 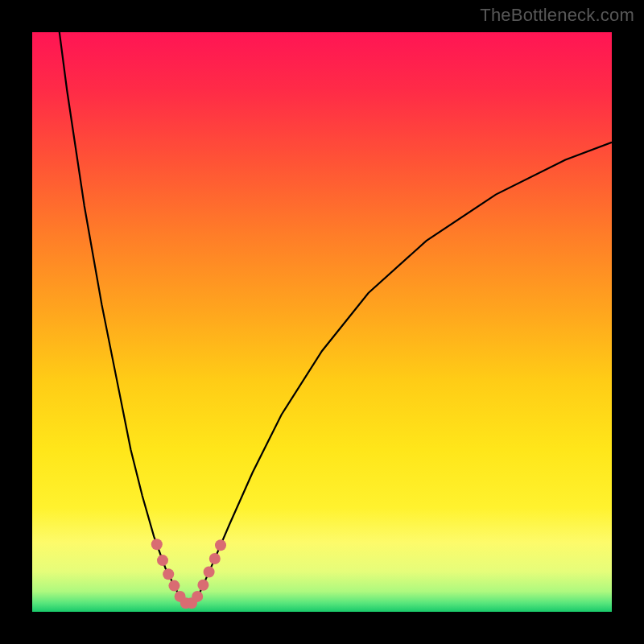 What do you see at coordinates (557, 15) in the screenshot?
I see `watermark-text: TheBottleneck.com` at bounding box center [557, 15].